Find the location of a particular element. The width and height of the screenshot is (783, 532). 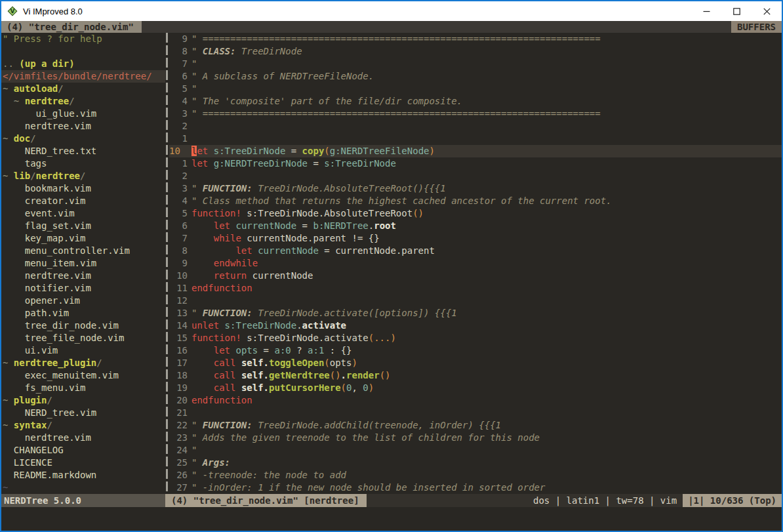

close-button is located at coordinates (767, 11).